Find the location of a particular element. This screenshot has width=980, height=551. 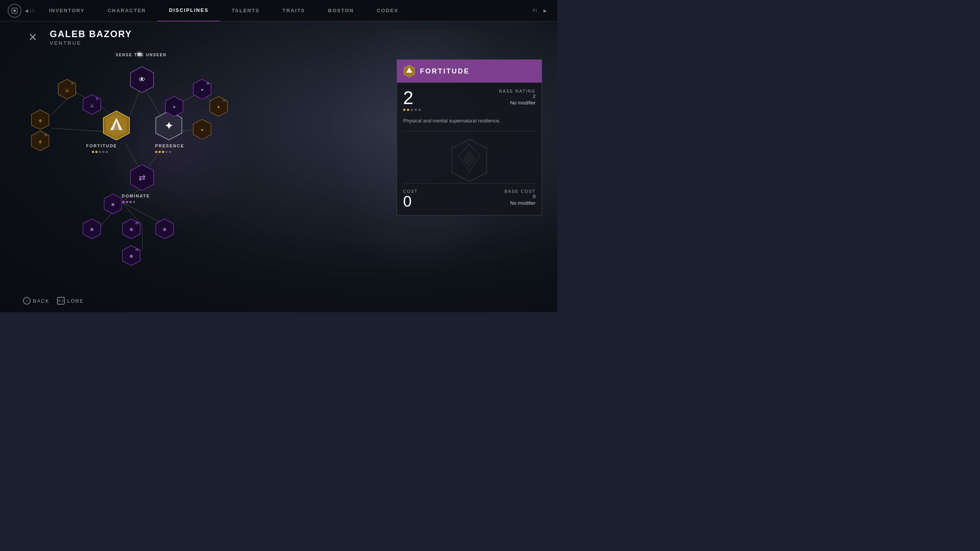

node-left-2: ⚜ III is located at coordinates (40, 142).